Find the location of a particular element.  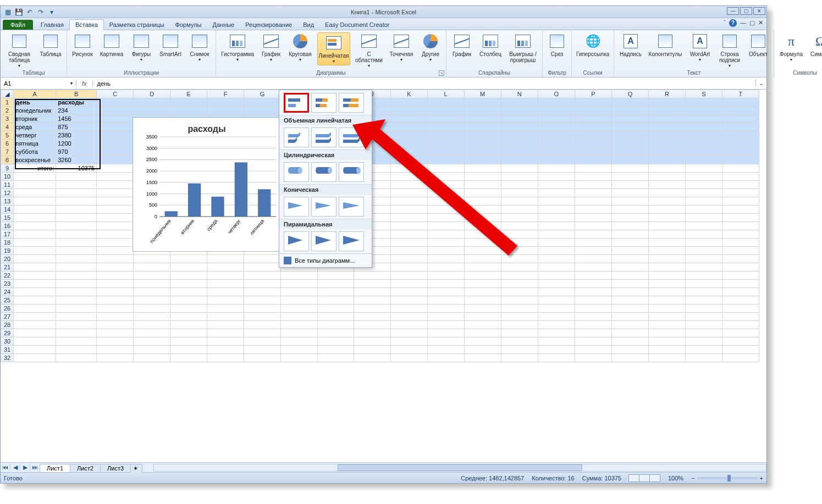

cell-R29 is located at coordinates (667, 333).